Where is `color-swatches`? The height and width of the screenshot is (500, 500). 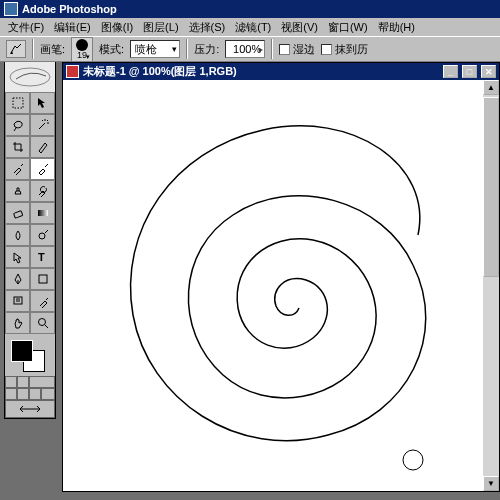
color-swatches is located at coordinates (30, 355).